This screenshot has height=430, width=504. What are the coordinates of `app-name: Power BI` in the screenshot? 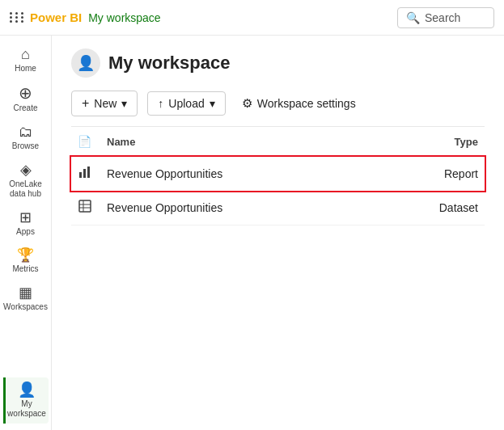 It's located at (56, 18).